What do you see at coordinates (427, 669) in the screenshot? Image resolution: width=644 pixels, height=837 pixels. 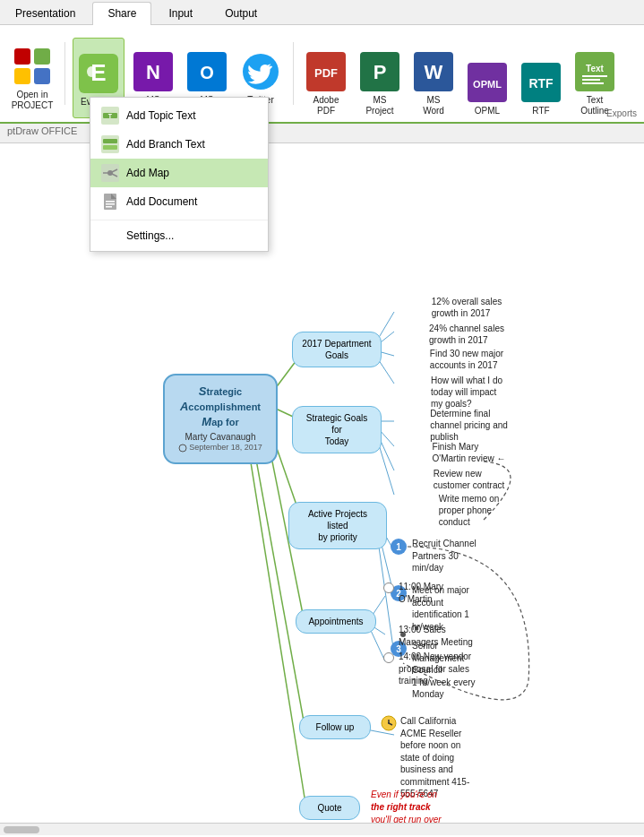 I see `leaf-1400: 14:00 New vendorproposal for salestraini…` at bounding box center [427, 669].